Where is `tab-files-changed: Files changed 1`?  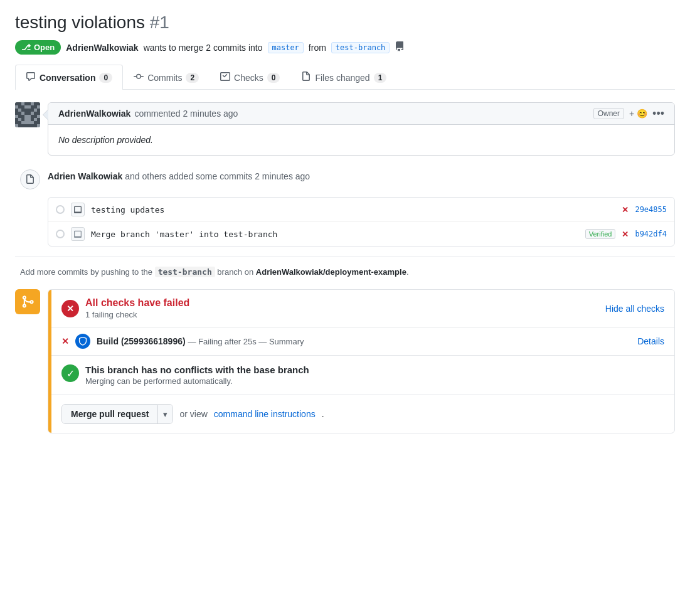 tab-files-changed: Files changed 1 is located at coordinates (344, 77).